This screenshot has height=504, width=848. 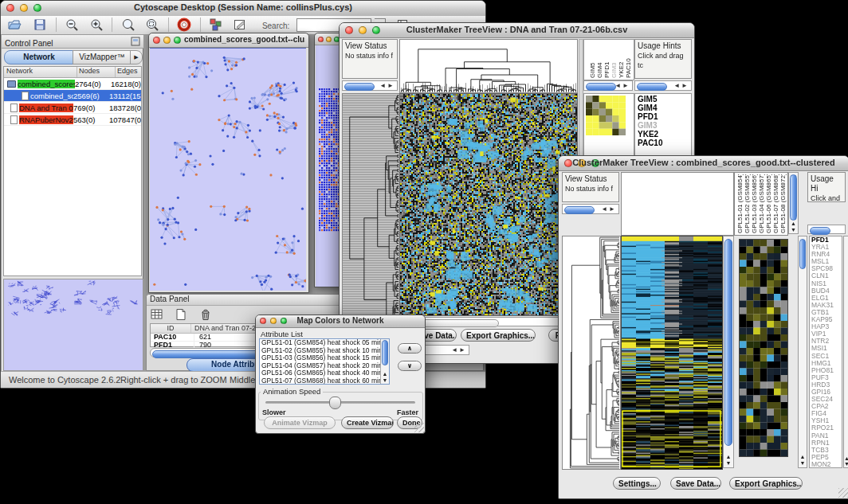 I want to click on open-file-icon, so click(x=14, y=25).